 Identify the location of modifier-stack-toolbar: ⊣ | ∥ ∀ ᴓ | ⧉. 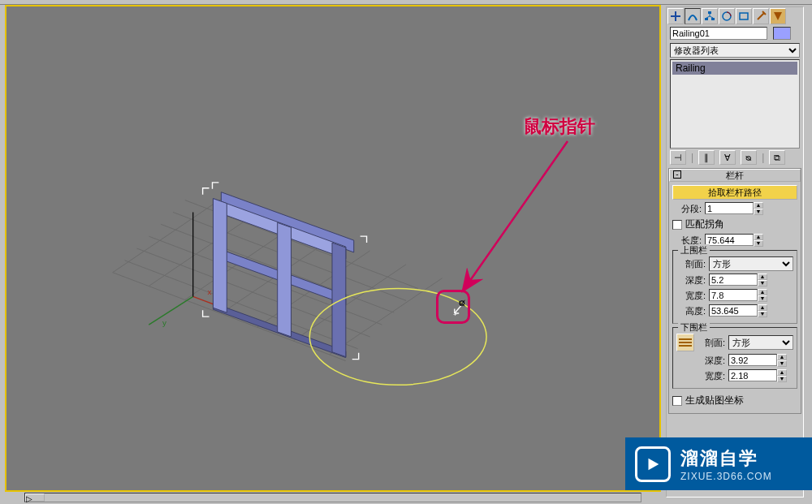
(735, 157).